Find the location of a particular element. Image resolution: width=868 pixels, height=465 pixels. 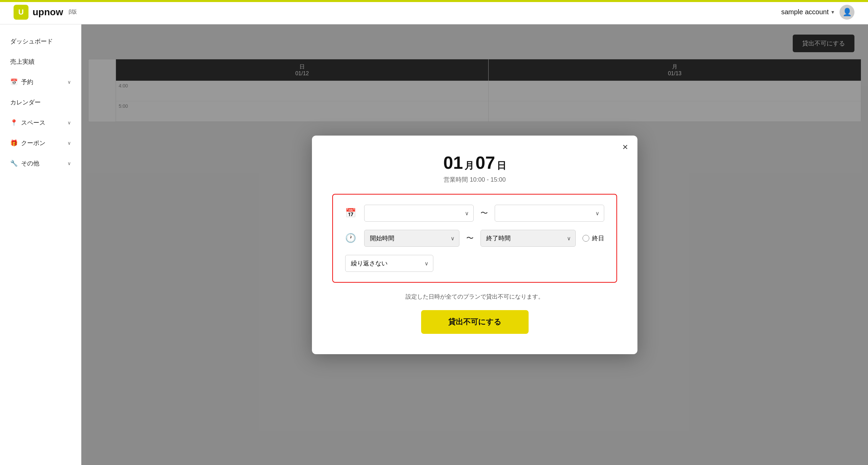

other-icon: 🔧 is located at coordinates (14, 163).